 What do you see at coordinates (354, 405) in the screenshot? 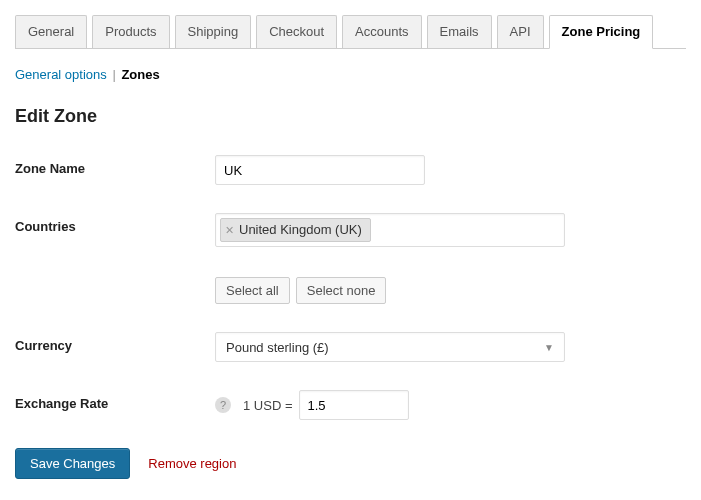
I see `exchange-rate-input` at bounding box center [354, 405].